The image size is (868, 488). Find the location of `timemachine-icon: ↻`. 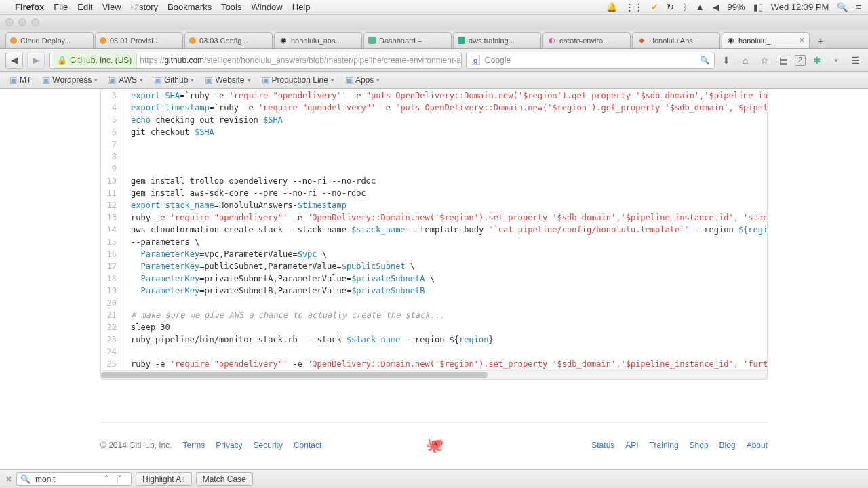

timemachine-icon: ↻ is located at coordinates (670, 7).